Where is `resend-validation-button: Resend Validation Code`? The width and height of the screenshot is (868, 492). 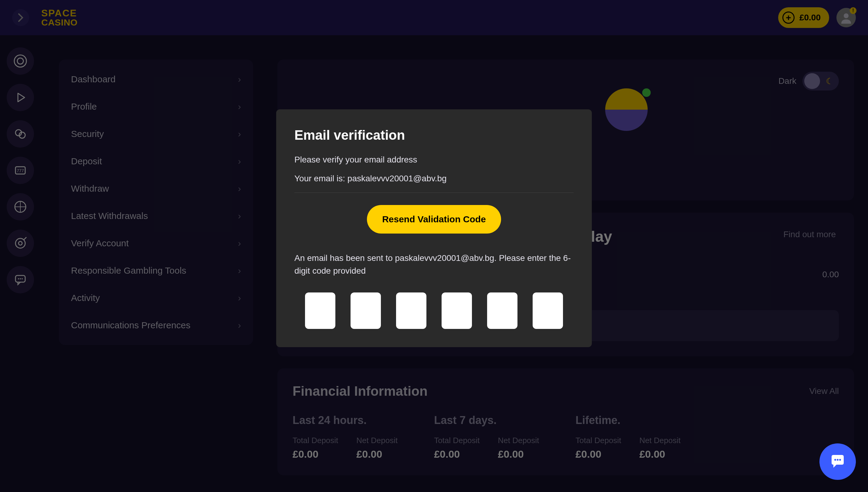
resend-validation-button: Resend Validation Code is located at coordinates (434, 219).